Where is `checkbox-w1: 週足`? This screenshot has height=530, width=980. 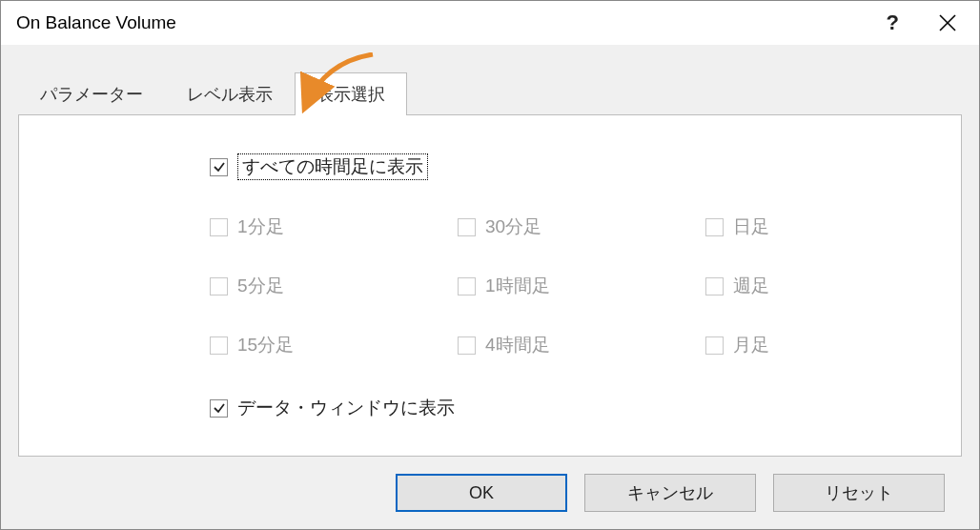 checkbox-w1: 週足 is located at coordinates (801, 286).